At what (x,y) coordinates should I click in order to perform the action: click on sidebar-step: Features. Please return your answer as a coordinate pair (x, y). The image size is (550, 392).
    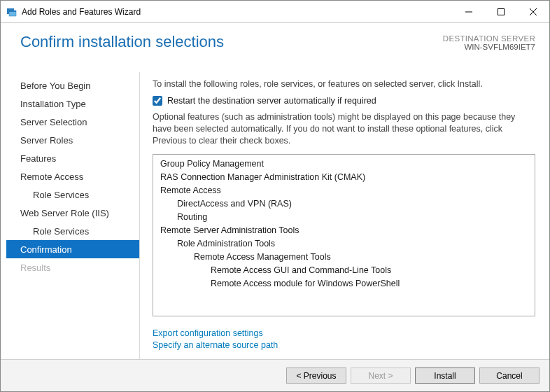
    Looking at the image, I should click on (73, 158).